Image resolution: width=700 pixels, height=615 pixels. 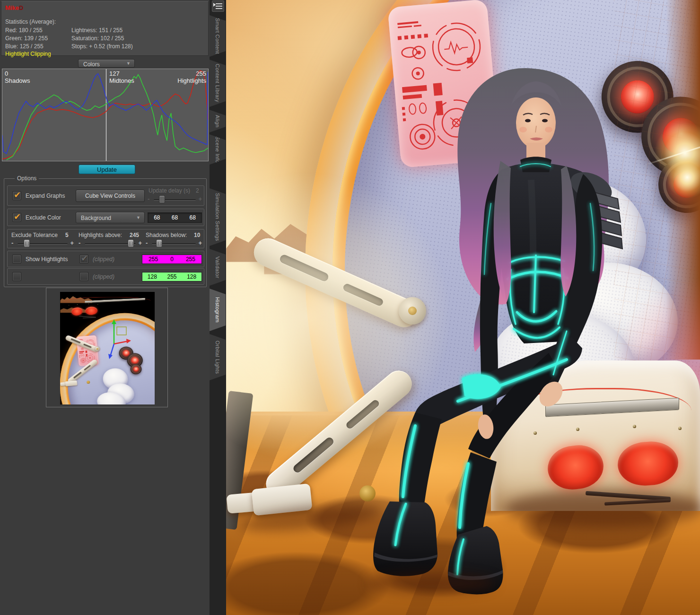 I want to click on pane-tab-strip: Smart Content Content Library Align Scen…, so click(x=218, y=308).